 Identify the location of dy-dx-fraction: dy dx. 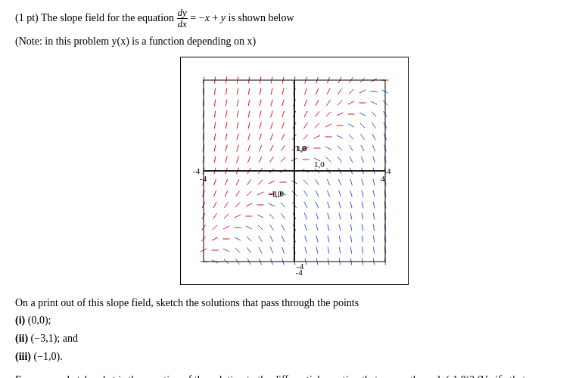
(182, 19).